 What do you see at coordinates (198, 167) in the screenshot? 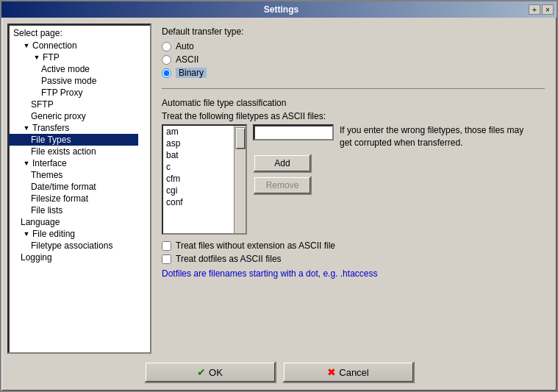
I see `list-item: c` at bounding box center [198, 167].